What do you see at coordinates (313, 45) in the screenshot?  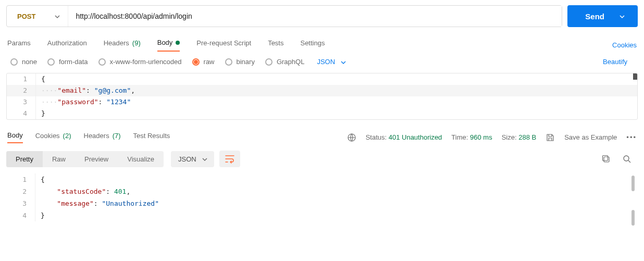 I see `tab-settings: Settings` at bounding box center [313, 45].